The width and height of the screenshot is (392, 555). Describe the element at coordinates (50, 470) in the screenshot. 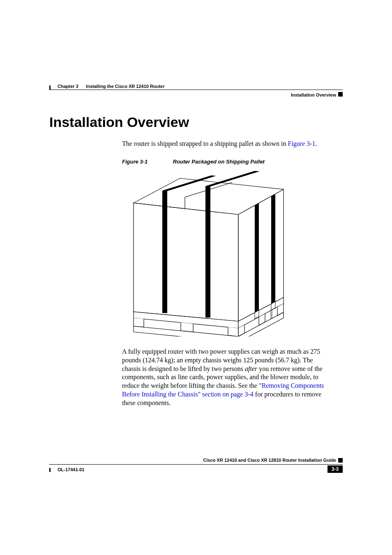

I see `footer-tick-left` at that location.